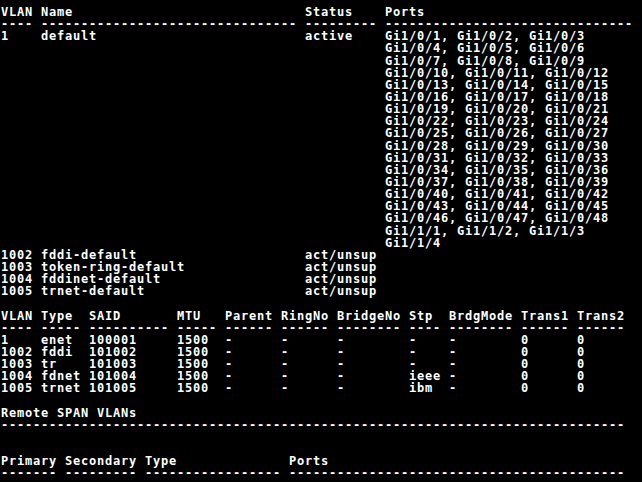 This screenshot has height=482, width=642. Describe the element at coordinates (581, 388) in the screenshot. I see `cell-trans2: 0` at that location.